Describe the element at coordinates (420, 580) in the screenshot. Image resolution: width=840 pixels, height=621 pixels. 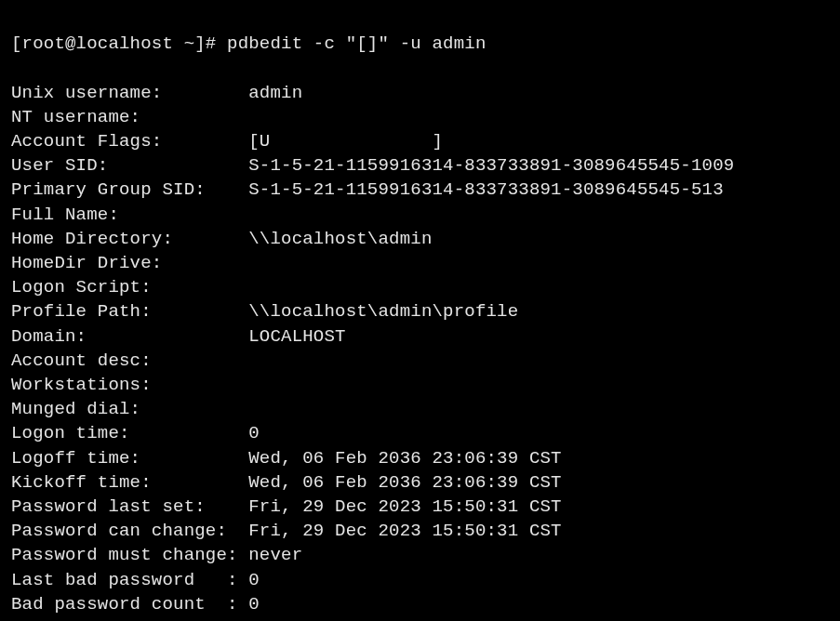
I see `output-line: Last bad password : 0` at that location.